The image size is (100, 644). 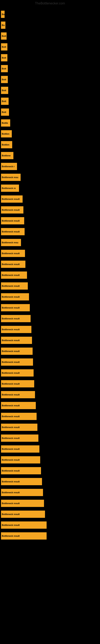 What do you see at coordinates (6, 156) in the screenshot?
I see `bar-label: Bottlene` at bounding box center [6, 156].